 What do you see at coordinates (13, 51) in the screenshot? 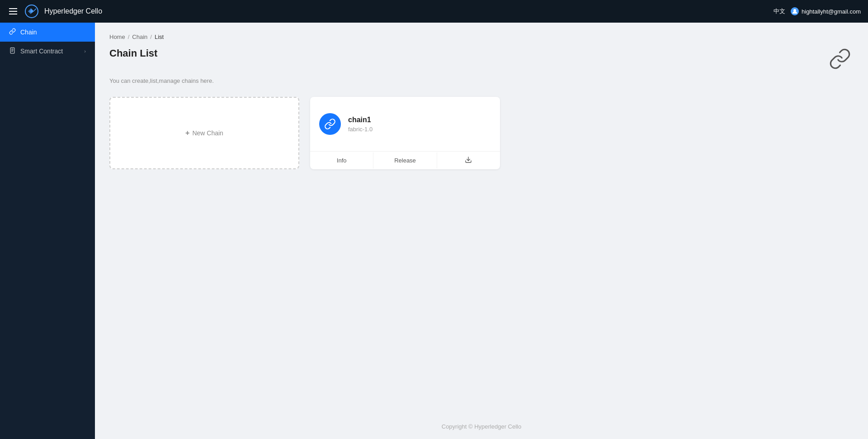
I see `smart-contract-nav-icon` at bounding box center [13, 51].